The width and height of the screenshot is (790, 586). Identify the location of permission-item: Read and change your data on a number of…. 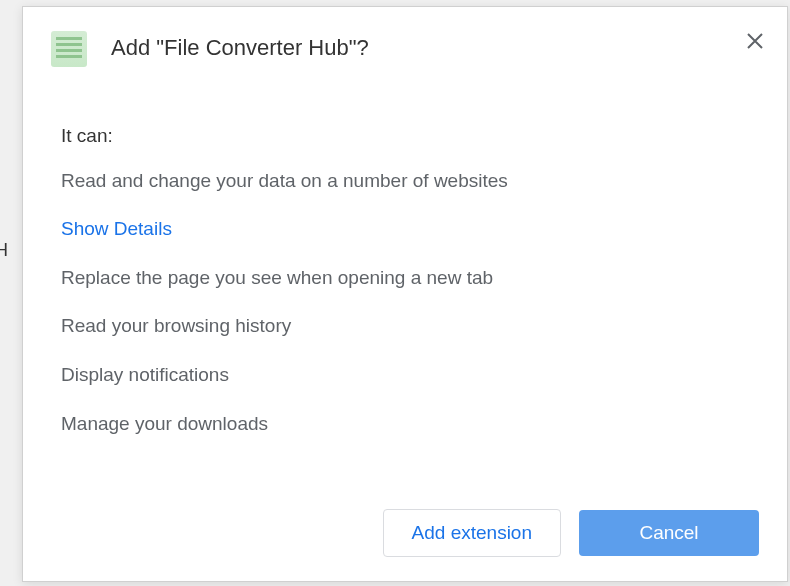
(403, 182).